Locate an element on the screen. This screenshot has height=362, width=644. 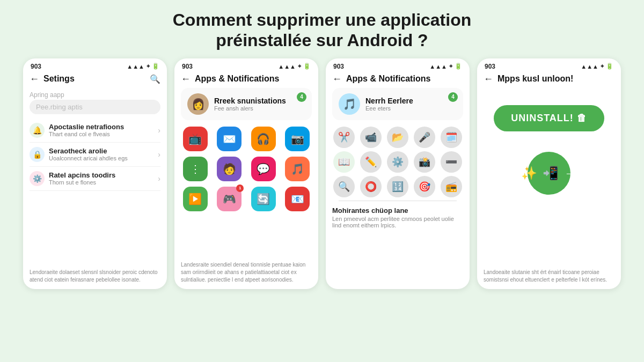
signal-icon-4: ▲▲▲ is located at coordinates (589, 67).